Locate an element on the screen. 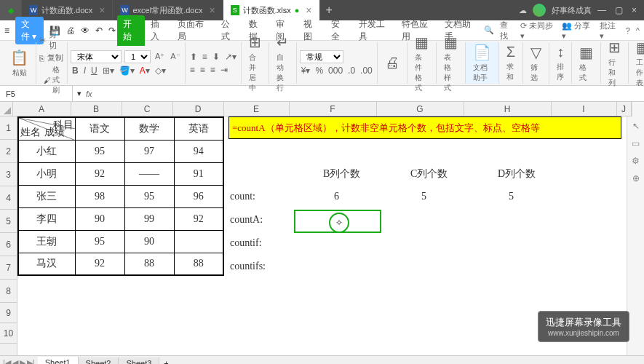 This screenshot has height=364, width=644. col-header-H: H is located at coordinates (508, 109).